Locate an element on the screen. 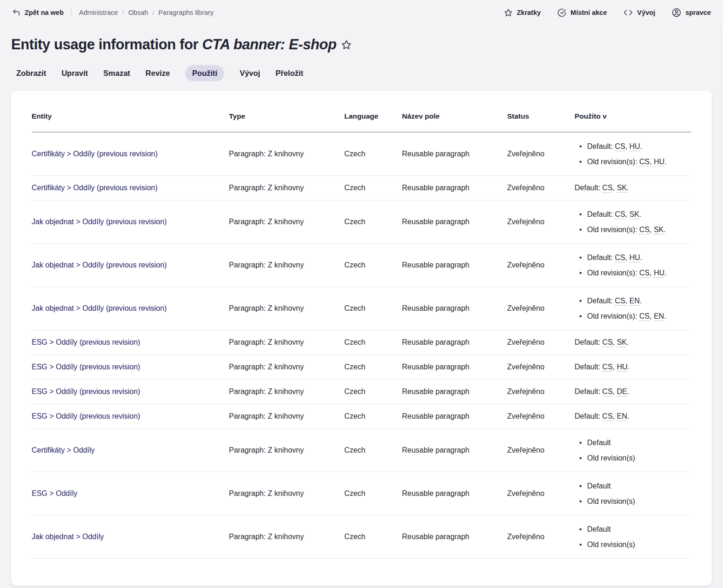 The width and height of the screenshot is (723, 588). cell-entity: ESG > Oddíly (previous revision) is located at coordinates (130, 368).